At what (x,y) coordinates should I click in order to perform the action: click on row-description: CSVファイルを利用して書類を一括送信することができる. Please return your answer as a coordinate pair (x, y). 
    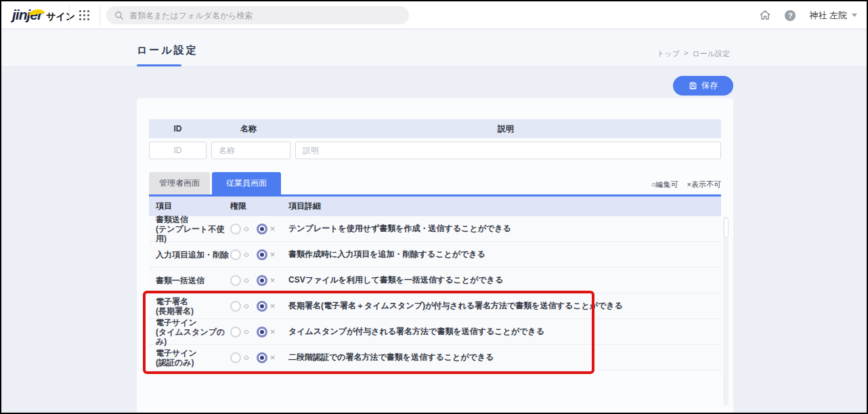
    Looking at the image, I should click on (505, 281).